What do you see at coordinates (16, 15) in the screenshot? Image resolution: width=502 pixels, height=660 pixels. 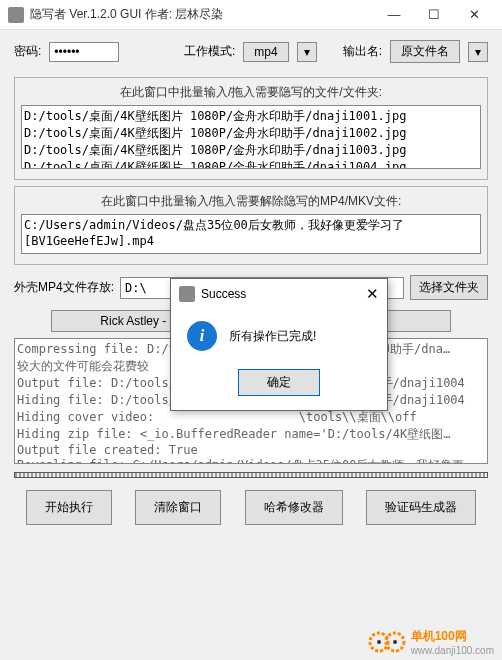 I see `app-icon` at bounding box center [16, 15].